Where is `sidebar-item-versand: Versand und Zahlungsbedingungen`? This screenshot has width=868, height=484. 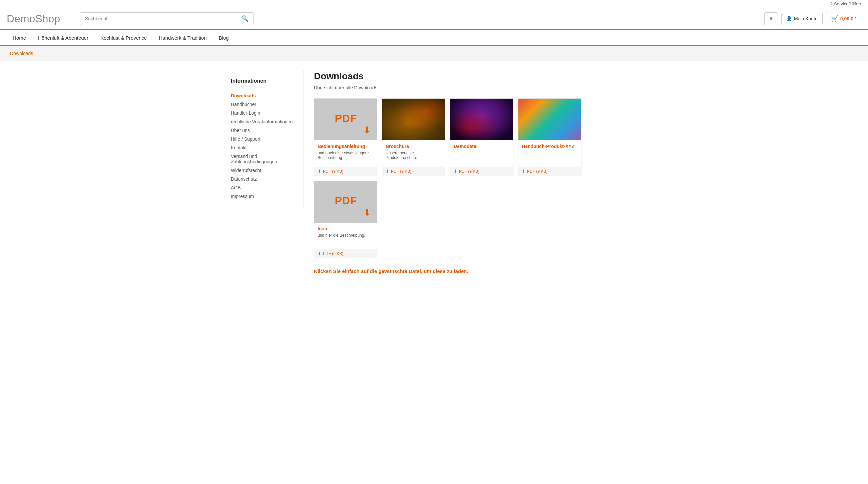 sidebar-item-versand: Versand und Zahlungsbedingungen is located at coordinates (264, 159).